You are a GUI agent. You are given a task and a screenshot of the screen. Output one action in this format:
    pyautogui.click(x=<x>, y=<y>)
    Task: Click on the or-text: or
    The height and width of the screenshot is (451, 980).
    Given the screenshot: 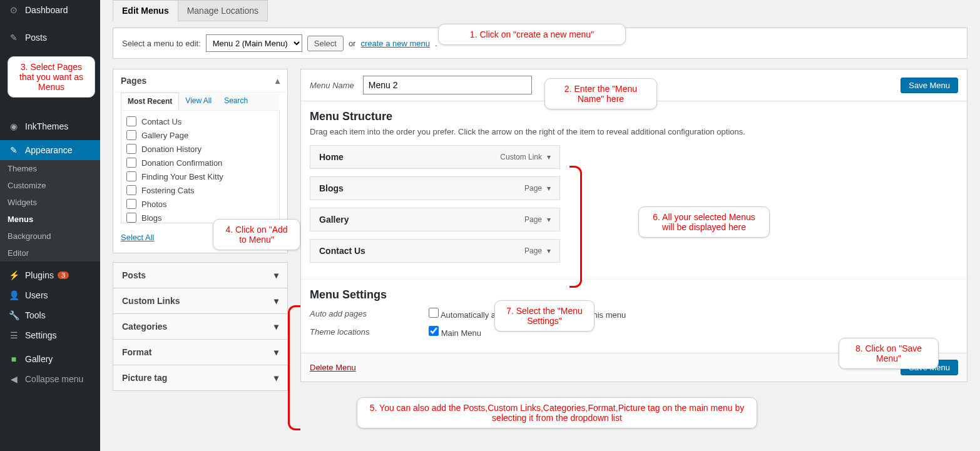 What is the action you would take?
    pyautogui.click(x=352, y=44)
    